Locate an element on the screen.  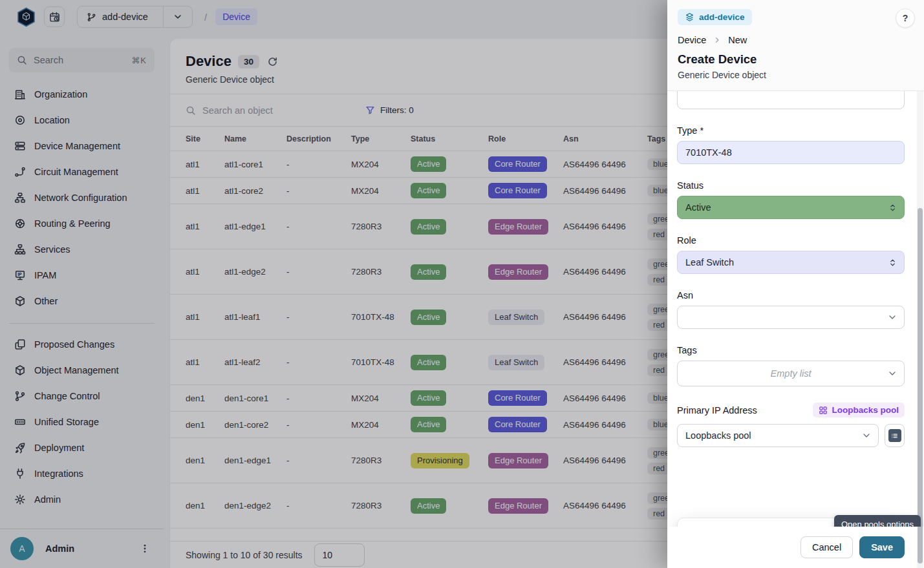
panel-title: Create Device is located at coordinates (795, 59).